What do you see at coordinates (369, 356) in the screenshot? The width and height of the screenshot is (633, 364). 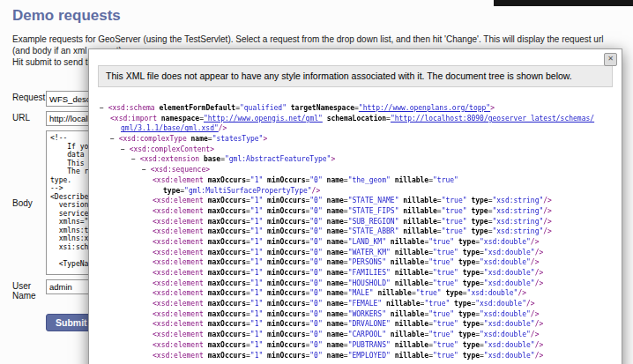 I see `xml-token: "EMPLOYED"` at bounding box center [369, 356].